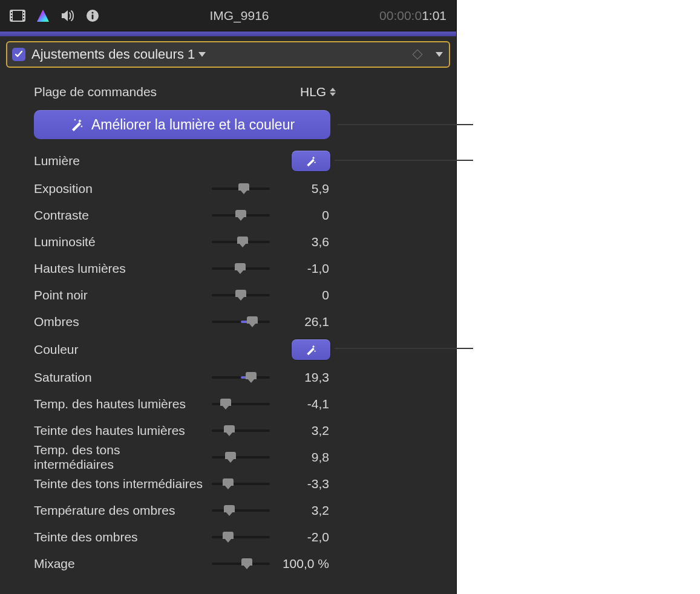 The image size is (700, 594). Describe the element at coordinates (300, 189) in the screenshot. I see `light-param-value: 5,9` at that location.